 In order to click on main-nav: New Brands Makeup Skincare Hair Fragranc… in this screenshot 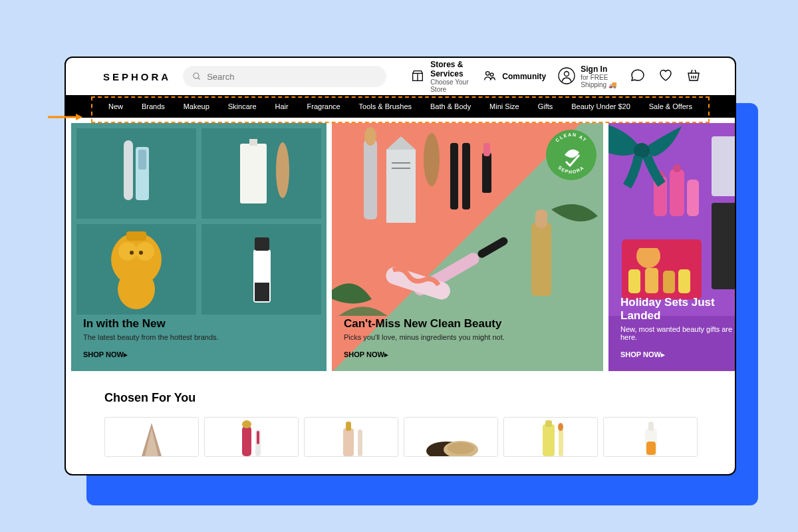, I will do `click(400, 106)`.